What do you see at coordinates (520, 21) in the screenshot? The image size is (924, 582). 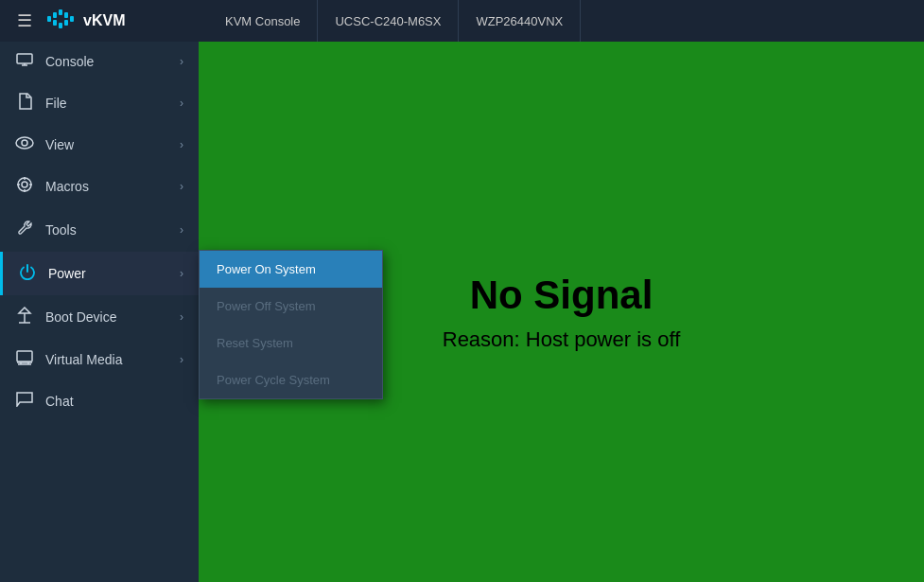 I see `tab-wzp: WZP26440VNX` at bounding box center [520, 21].